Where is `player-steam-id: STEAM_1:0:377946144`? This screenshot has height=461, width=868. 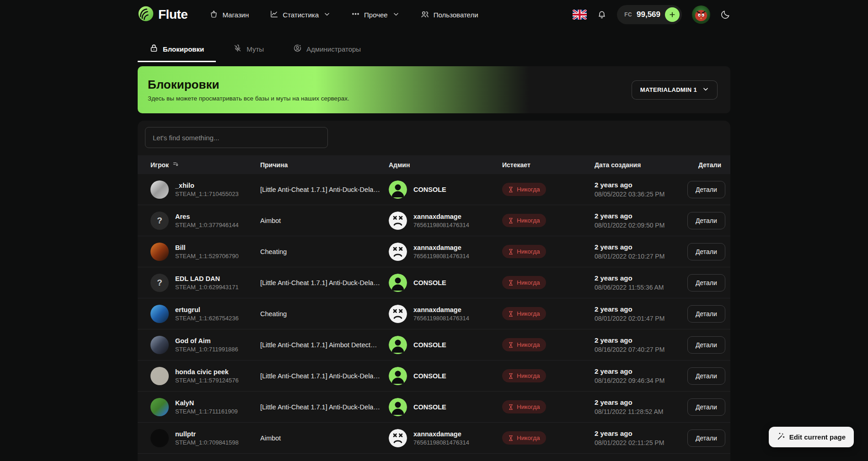
player-steam-id: STEAM_1:0:377946144 is located at coordinates (207, 225).